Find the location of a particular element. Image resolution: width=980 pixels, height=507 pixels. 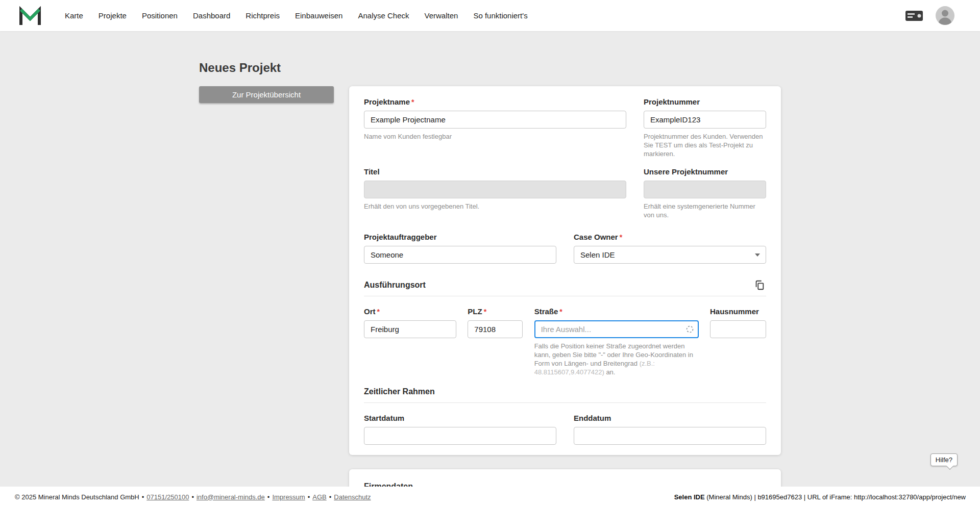

case-owner-label-text: Case Owner is located at coordinates (596, 237).